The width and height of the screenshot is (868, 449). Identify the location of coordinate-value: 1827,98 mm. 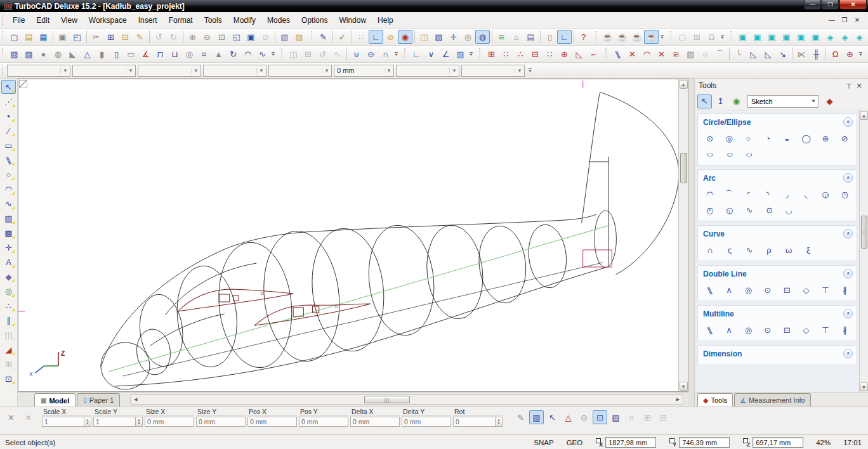
(631, 443).